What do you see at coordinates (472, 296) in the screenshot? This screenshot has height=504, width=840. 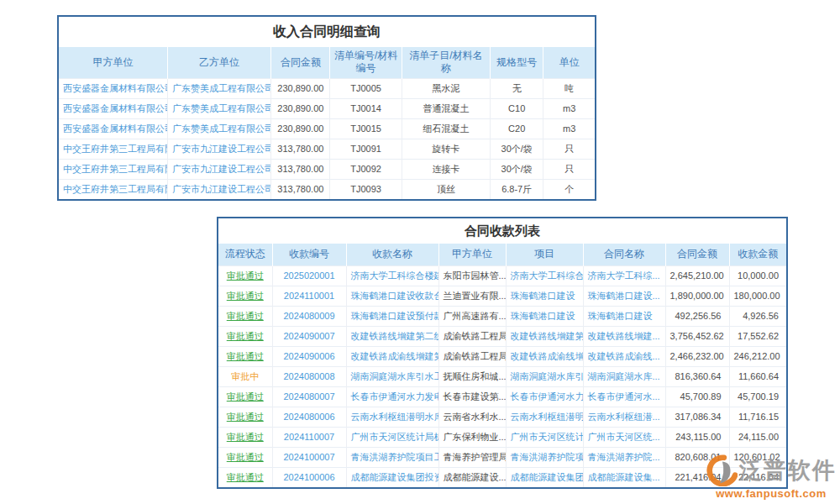 I see `cell-party-a-unit: 兰迪置业有限...` at bounding box center [472, 296].